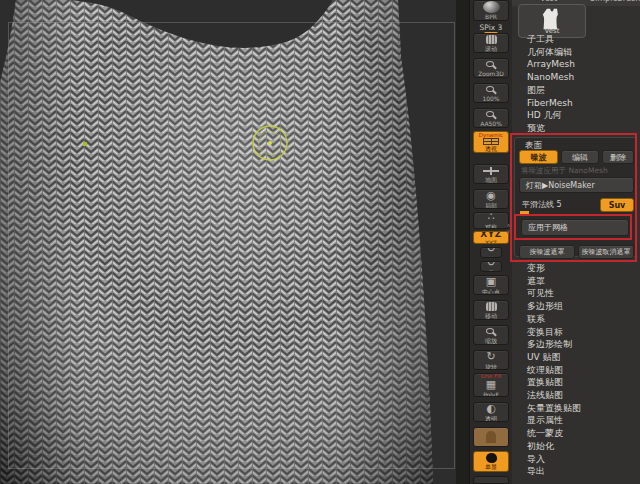  I want to click on palette-menu-item: 导出, so click(536, 471).